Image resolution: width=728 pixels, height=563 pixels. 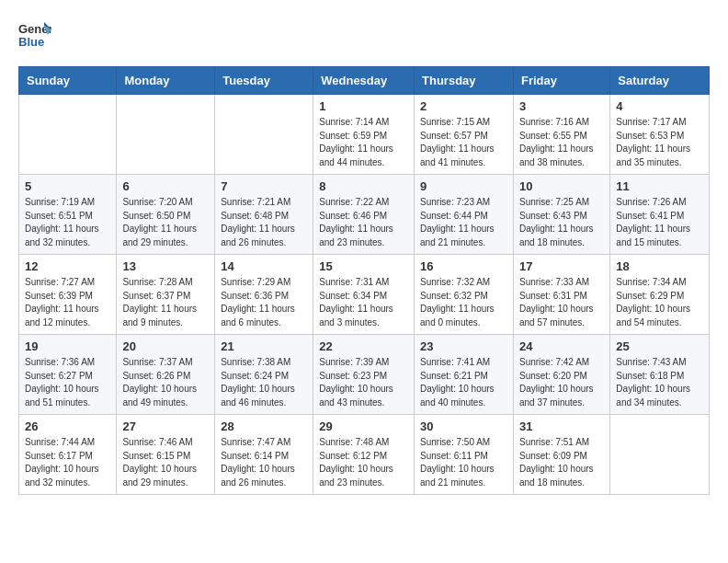 I want to click on day-number: 9, so click(x=463, y=186).